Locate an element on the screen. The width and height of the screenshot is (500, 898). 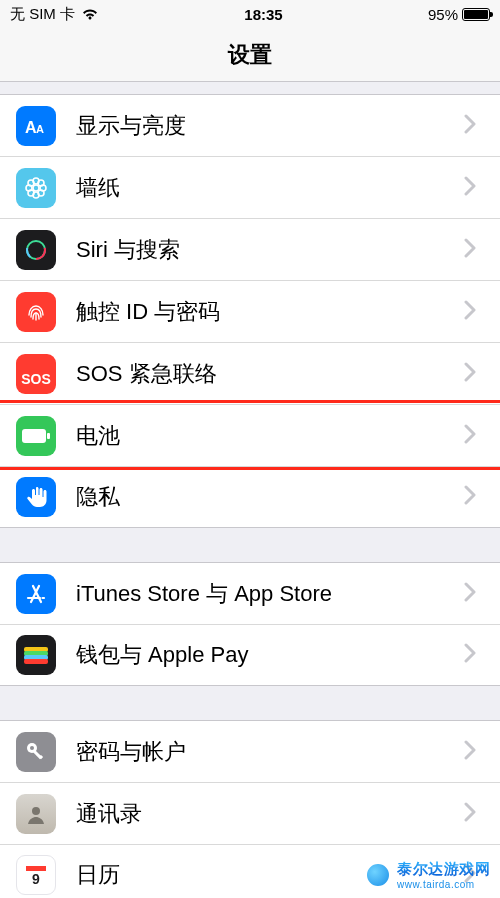
row-passwords: 密码与帐户 is located at coordinates (250, 751).